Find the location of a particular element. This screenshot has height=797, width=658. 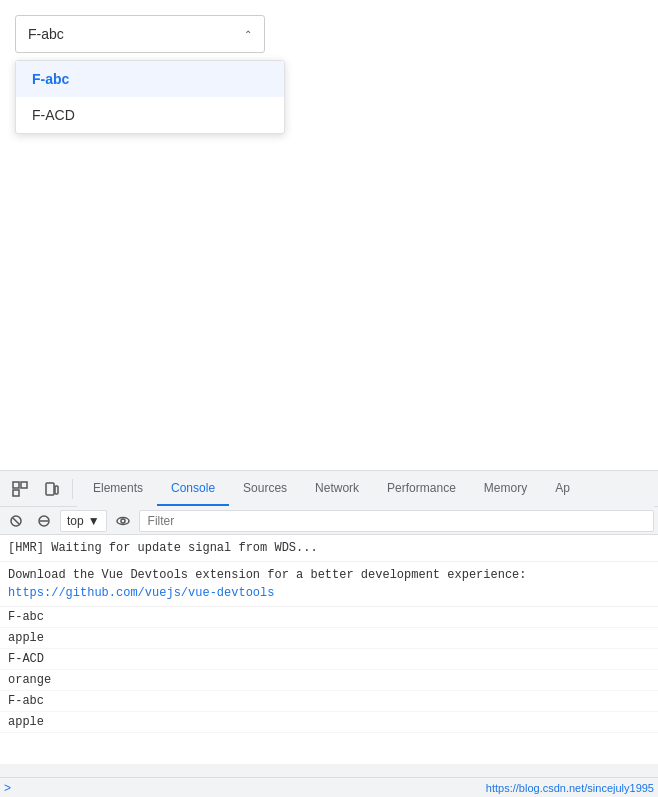

dropdown-item-1: F-ACD is located at coordinates (150, 115).